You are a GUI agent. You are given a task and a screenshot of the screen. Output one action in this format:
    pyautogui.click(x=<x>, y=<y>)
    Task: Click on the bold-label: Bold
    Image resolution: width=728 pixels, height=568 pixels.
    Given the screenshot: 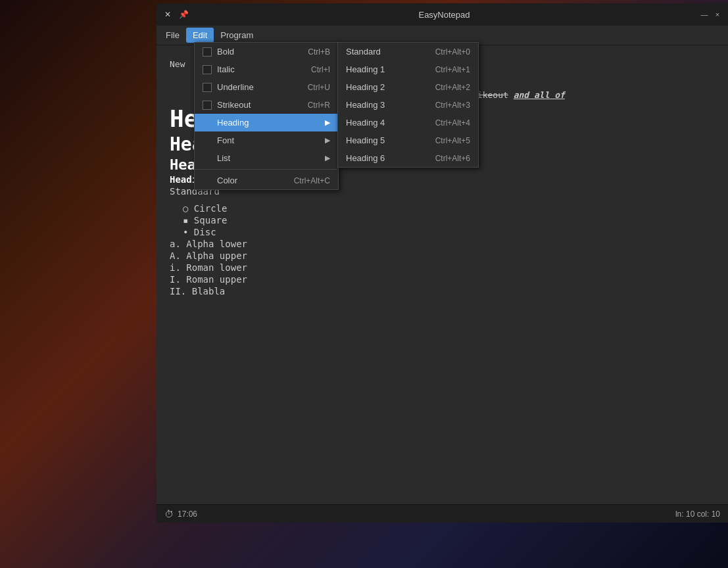 What is the action you would take?
    pyautogui.click(x=260, y=51)
    